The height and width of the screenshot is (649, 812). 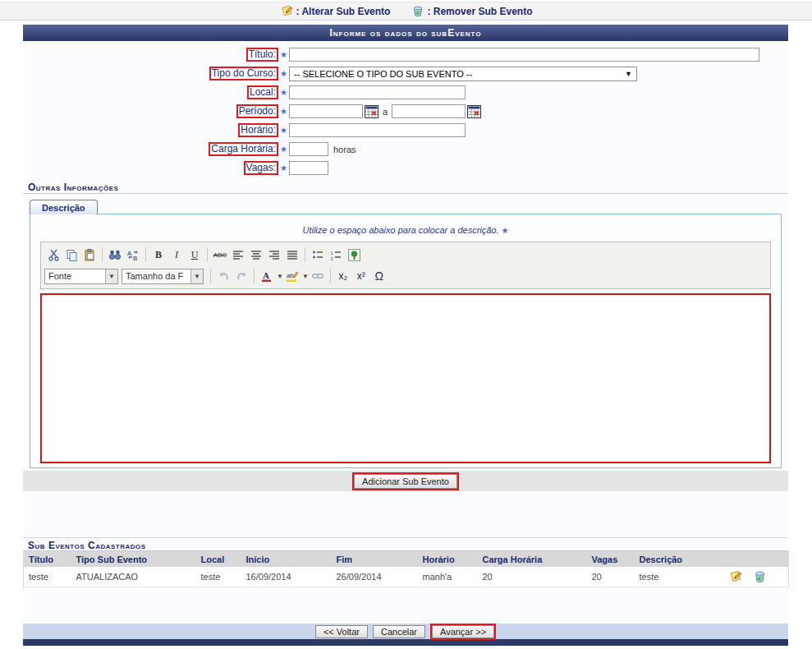 I want to click on highlight-box: Vagas:, so click(x=261, y=168).